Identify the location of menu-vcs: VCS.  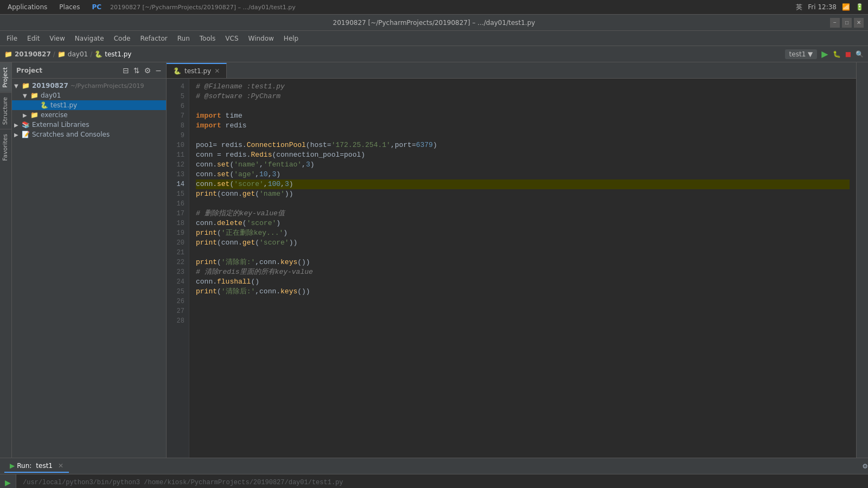
(232, 38).